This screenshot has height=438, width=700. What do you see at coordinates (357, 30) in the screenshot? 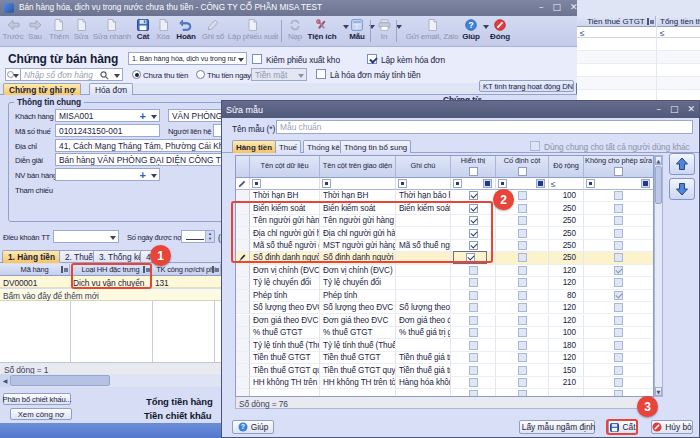
I see `toolbar-item-13: Mẫu` at bounding box center [357, 30].